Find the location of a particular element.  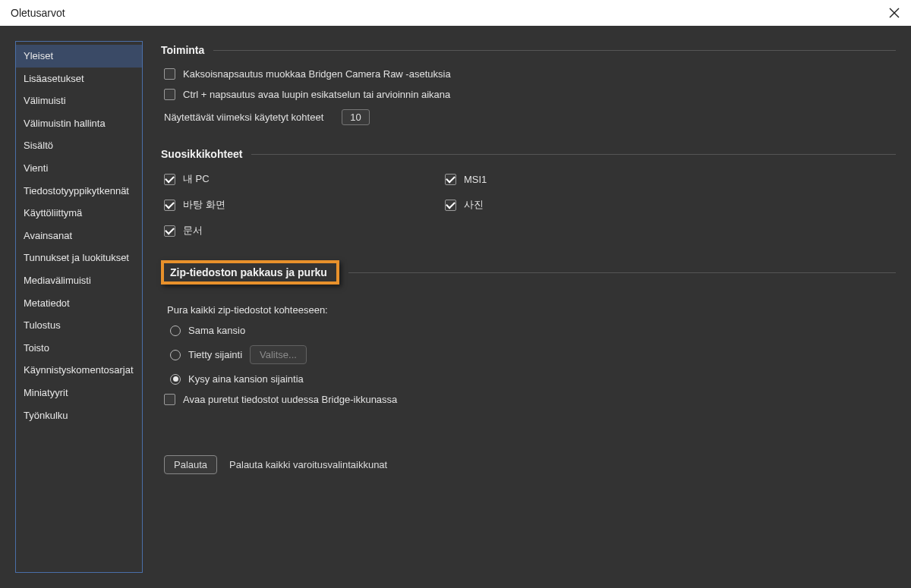

sidebar-item-vienti: Vienti is located at coordinates (79, 168).